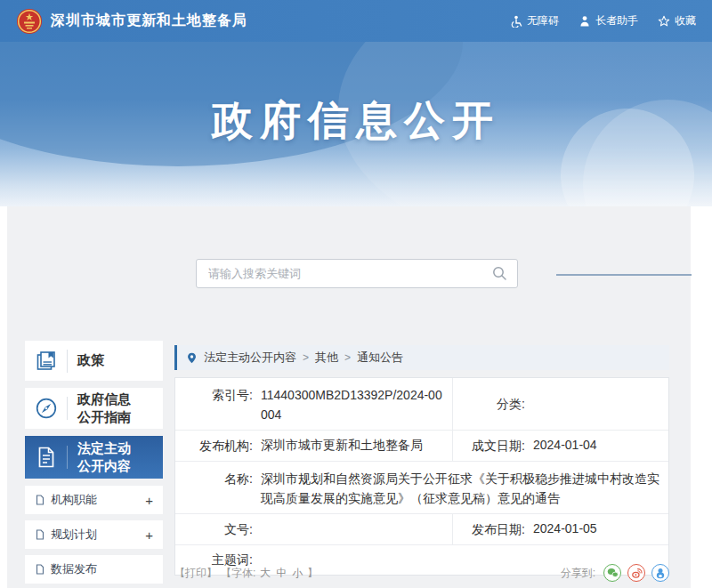 The image size is (712, 588). What do you see at coordinates (465, 489) in the screenshot?
I see `field-value-title: 深圳市规划和自然资源局关于公开征求《关于积极稳步推进城中村改造实现高质量发展的实…` at bounding box center [465, 489].